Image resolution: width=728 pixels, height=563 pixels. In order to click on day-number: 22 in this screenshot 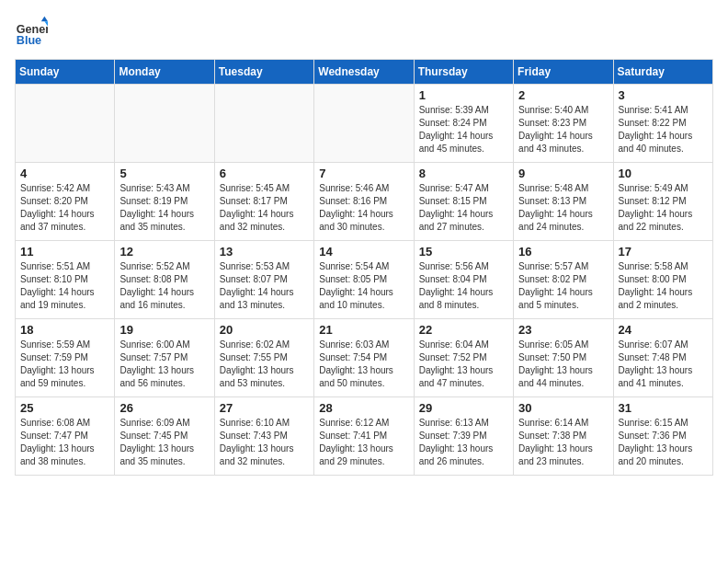, I will do `click(463, 329)`.